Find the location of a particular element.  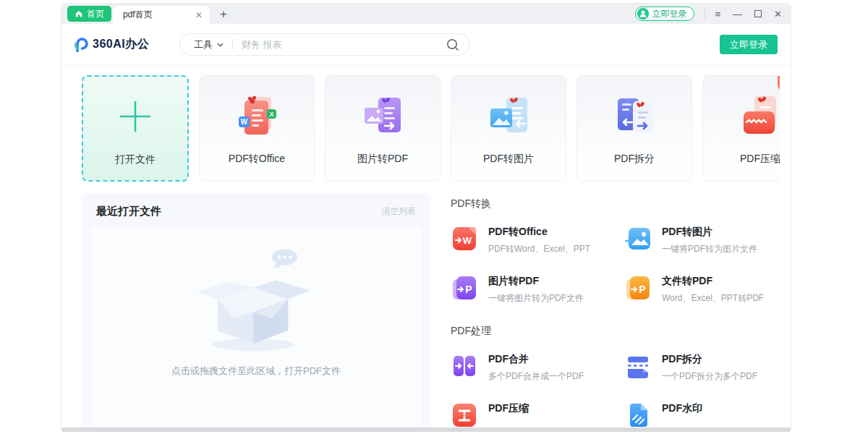

clear-list-button: 清空列表 is located at coordinates (399, 211).